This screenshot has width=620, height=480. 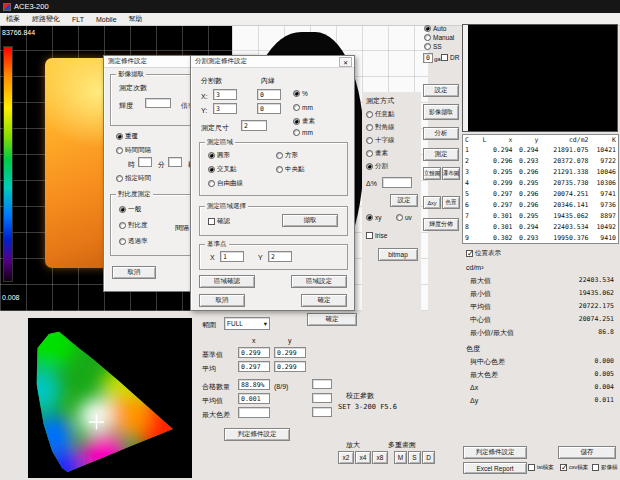 What do you see at coordinates (374, 218) in the screenshot?
I see `xy-radio: xy` at bounding box center [374, 218].